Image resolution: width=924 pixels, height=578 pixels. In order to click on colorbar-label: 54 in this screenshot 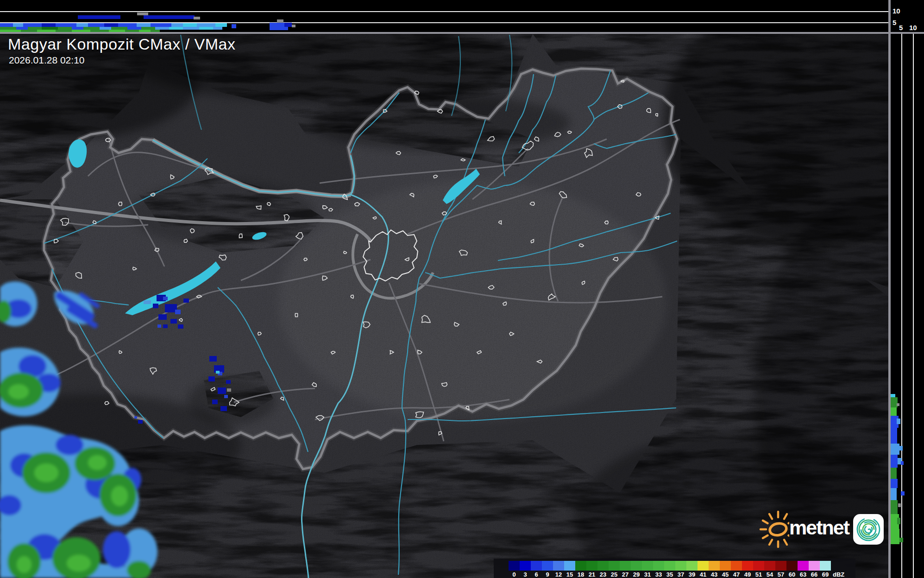, I will do `click(770, 575)`.